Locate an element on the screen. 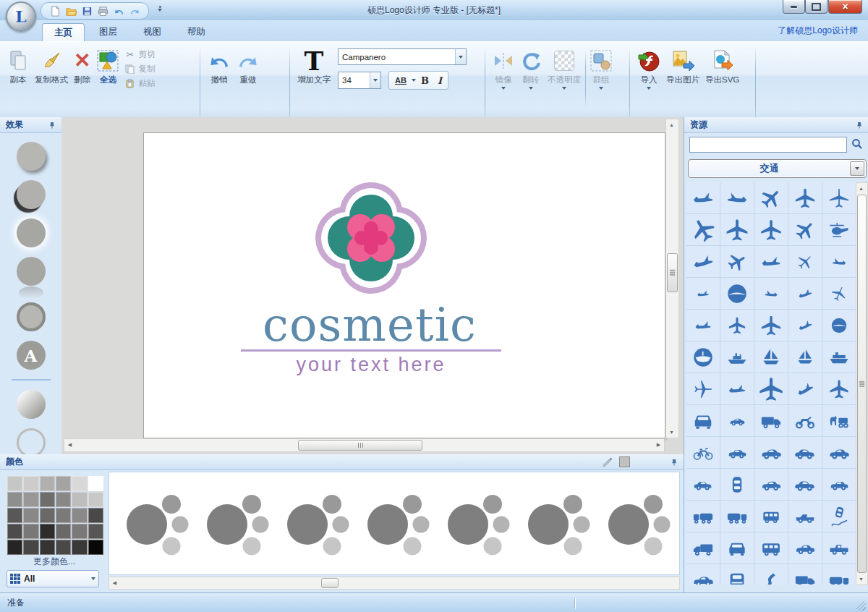 The width and height of the screenshot is (868, 612). italic-button: I is located at coordinates (440, 81).